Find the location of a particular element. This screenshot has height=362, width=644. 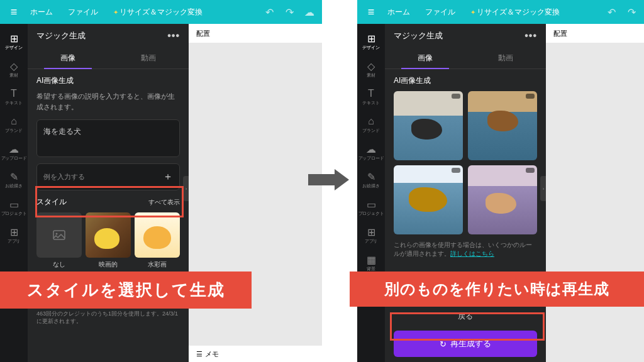

header-icons: ↶ ↷ ☁ is located at coordinates (289, 12).